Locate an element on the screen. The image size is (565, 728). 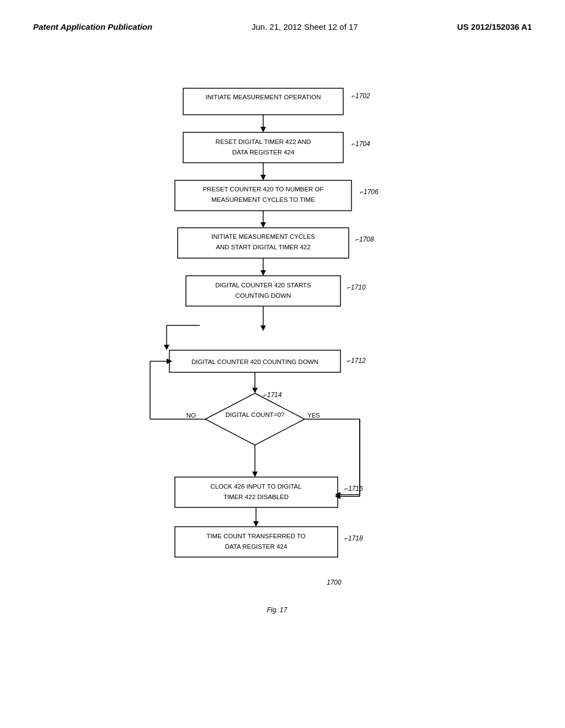
header-center: Jun. 21, 2012 Sheet 12 of 17 is located at coordinates (305, 26).